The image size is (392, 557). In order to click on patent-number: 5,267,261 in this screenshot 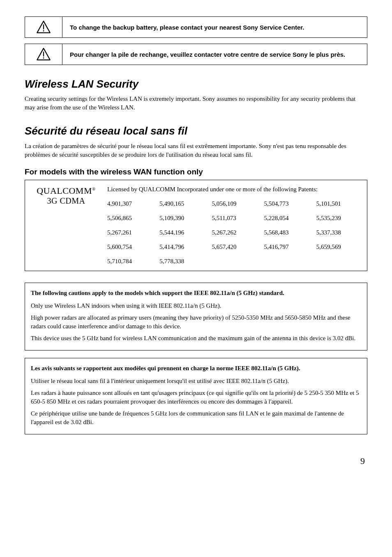, I will do `click(129, 233)`.